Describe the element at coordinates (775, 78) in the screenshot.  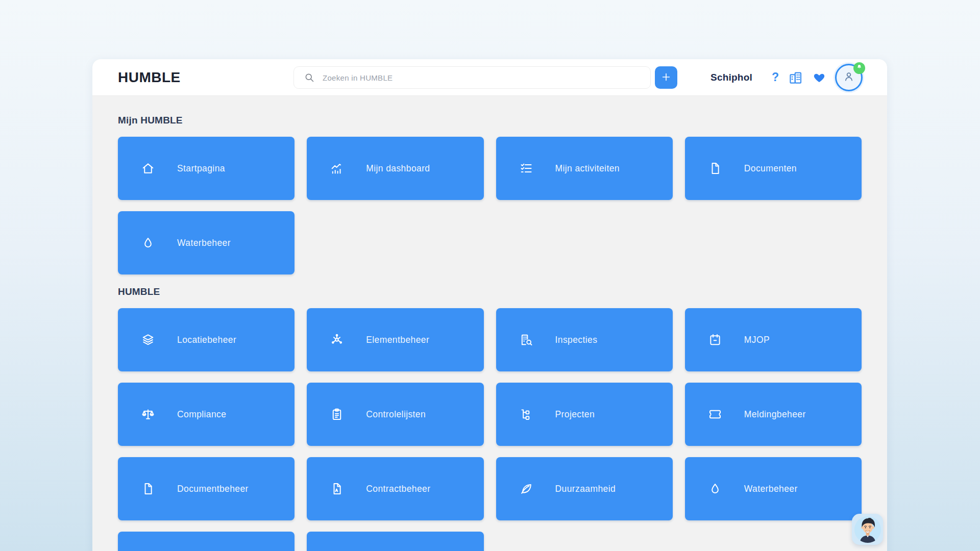
I see `help-icon: ?` at that location.